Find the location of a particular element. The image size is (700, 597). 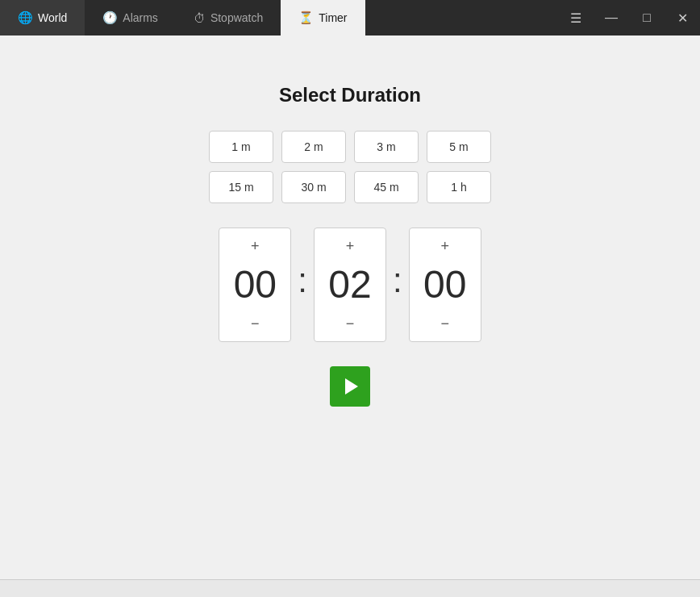

seconds-increment-button: + is located at coordinates (445, 246).